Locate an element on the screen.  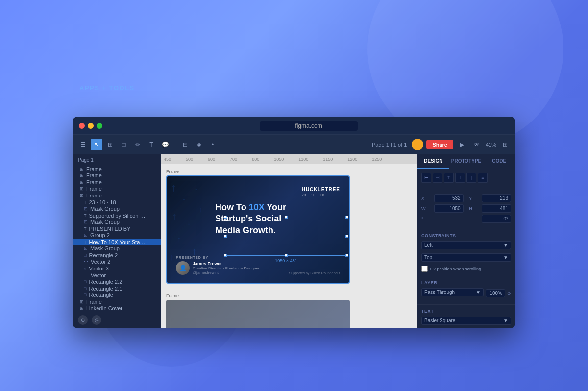
eye-icon: 👁 is located at coordinates (477, 145).